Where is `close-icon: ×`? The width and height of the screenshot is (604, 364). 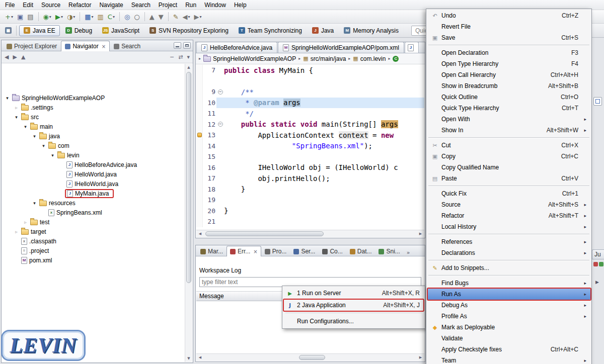 close-icon: × is located at coordinates (255, 251).